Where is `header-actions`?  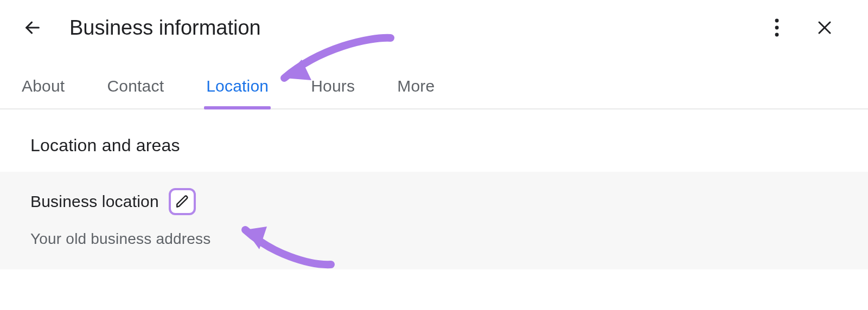 header-actions is located at coordinates (806, 28).